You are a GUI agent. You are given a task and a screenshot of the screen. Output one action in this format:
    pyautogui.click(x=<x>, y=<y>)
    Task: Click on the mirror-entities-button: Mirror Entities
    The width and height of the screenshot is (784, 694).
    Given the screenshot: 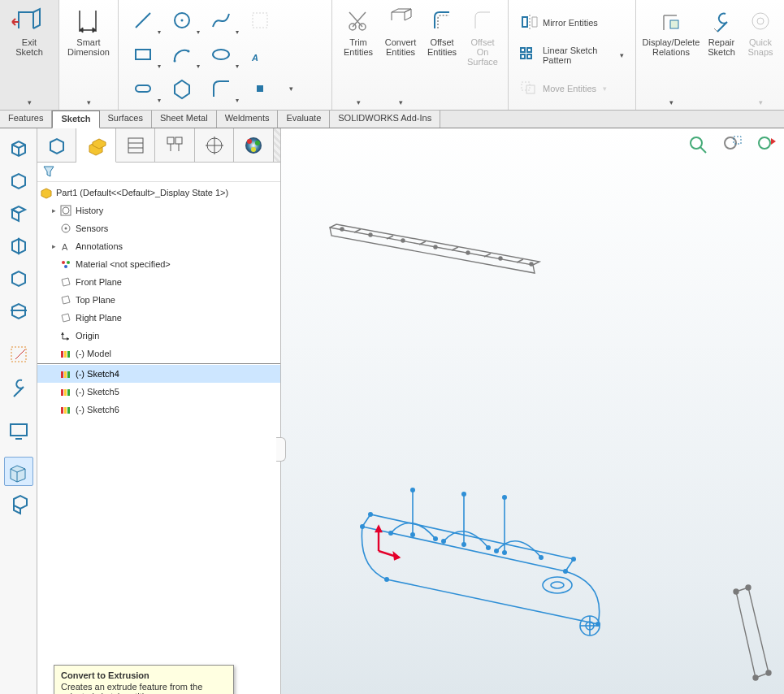 What is the action you would take?
    pyautogui.click(x=572, y=23)
    